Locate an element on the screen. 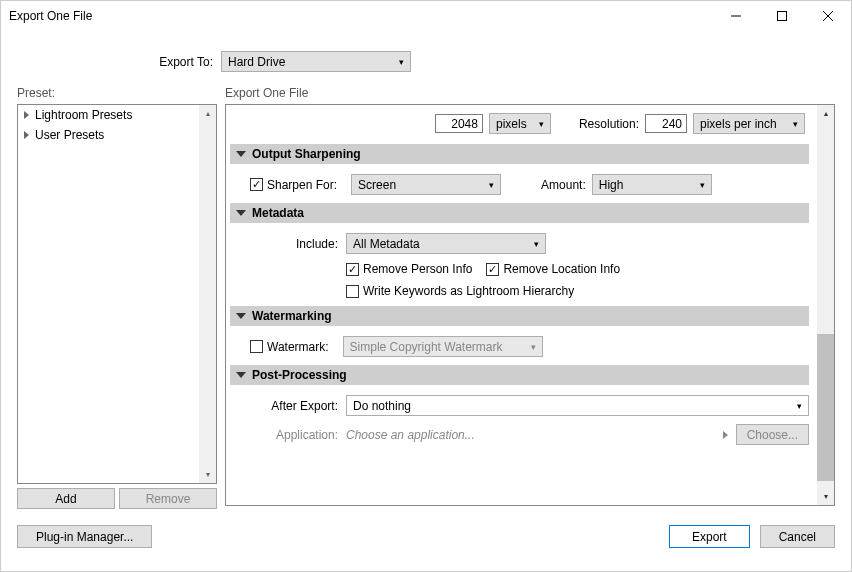  application-label: Application: is located at coordinates (288, 435).